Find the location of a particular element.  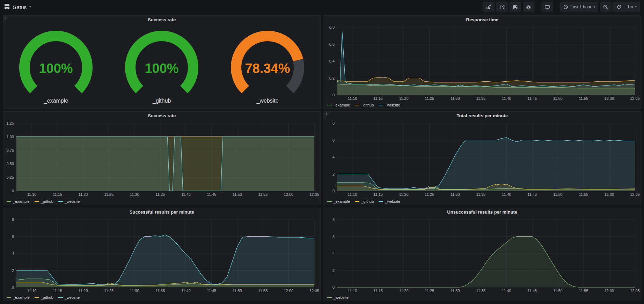

dashboard-title: Gatus is located at coordinates (20, 7).